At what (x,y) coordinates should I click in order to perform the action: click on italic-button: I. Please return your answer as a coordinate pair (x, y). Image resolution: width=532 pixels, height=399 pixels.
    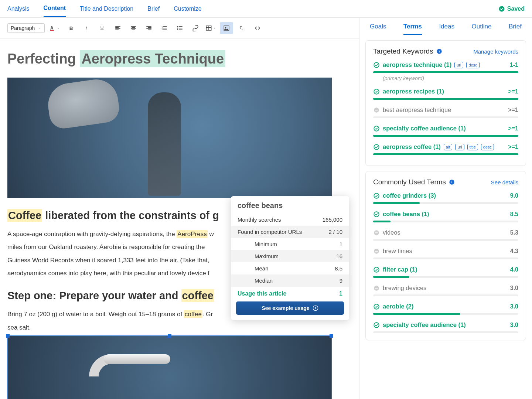
    Looking at the image, I should click on (87, 28).